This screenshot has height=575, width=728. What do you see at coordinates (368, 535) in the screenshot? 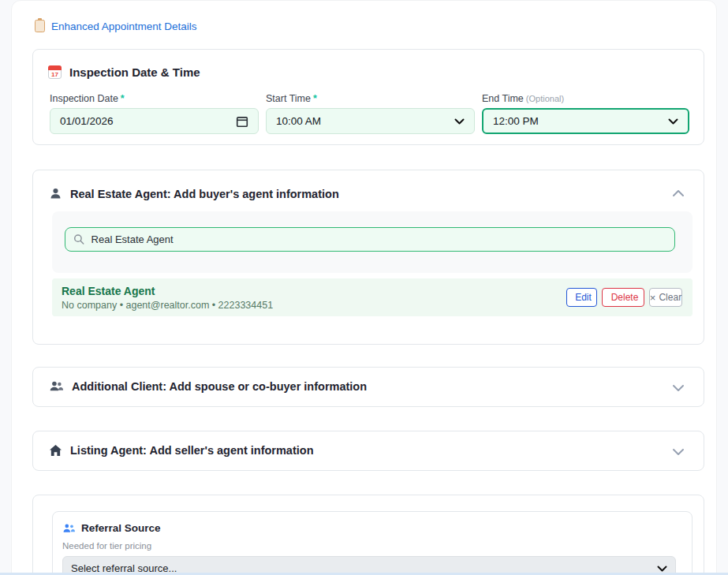
I see `referral-source-card: Referral Source Needed for tier pricing …` at bounding box center [368, 535].